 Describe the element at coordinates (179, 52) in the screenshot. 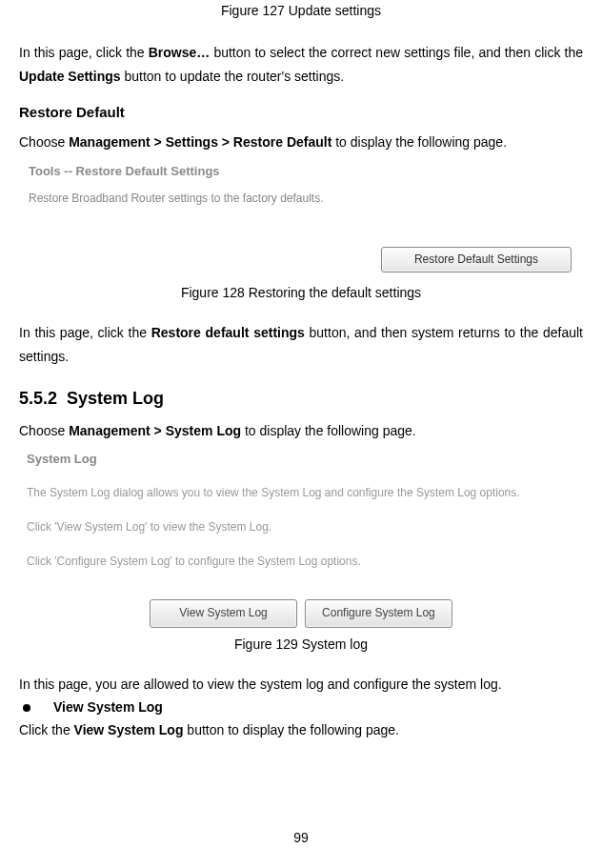

I see `browse-label: Browse…` at that location.